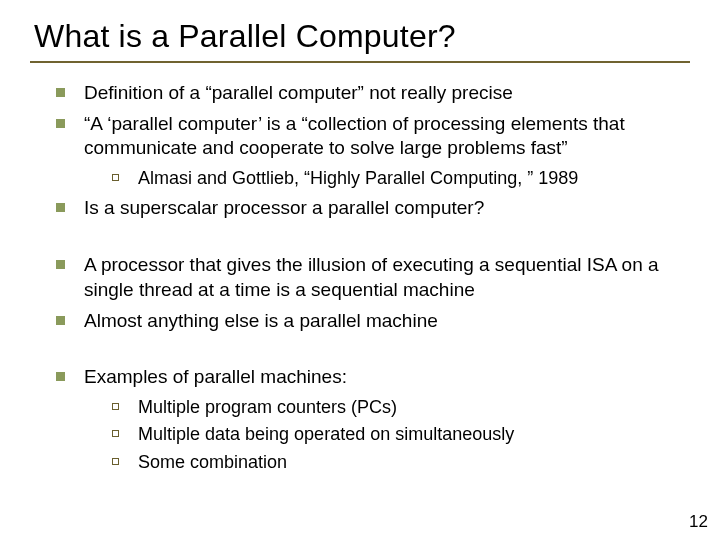  Describe the element at coordinates (373, 152) in the screenshot. I see `bullet-item: “A ‘parallel computer’ is a “collection …` at that location.